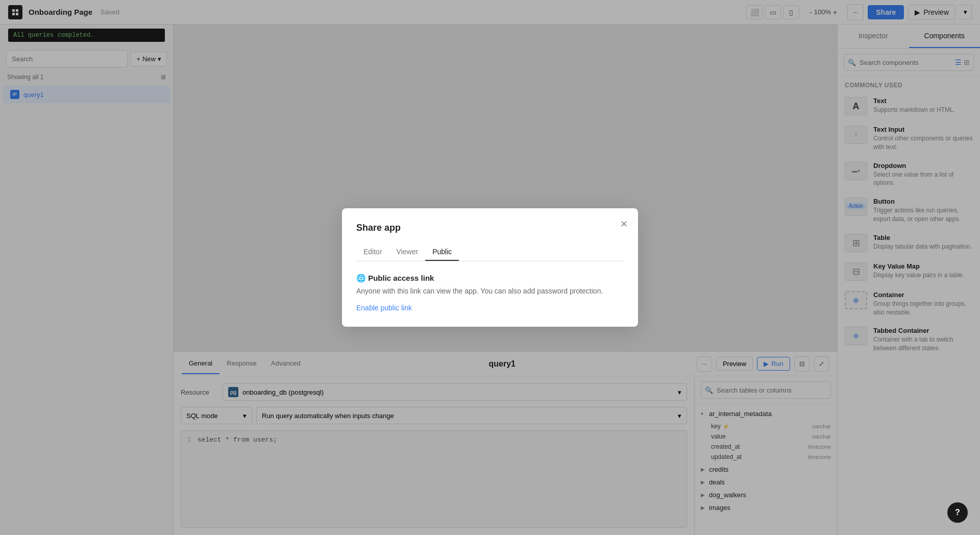 This screenshot has height=535, width=980. What do you see at coordinates (490, 293) in the screenshot?
I see `public-access-section: 🌐 Public access link Anyone with this li…` at bounding box center [490, 293].